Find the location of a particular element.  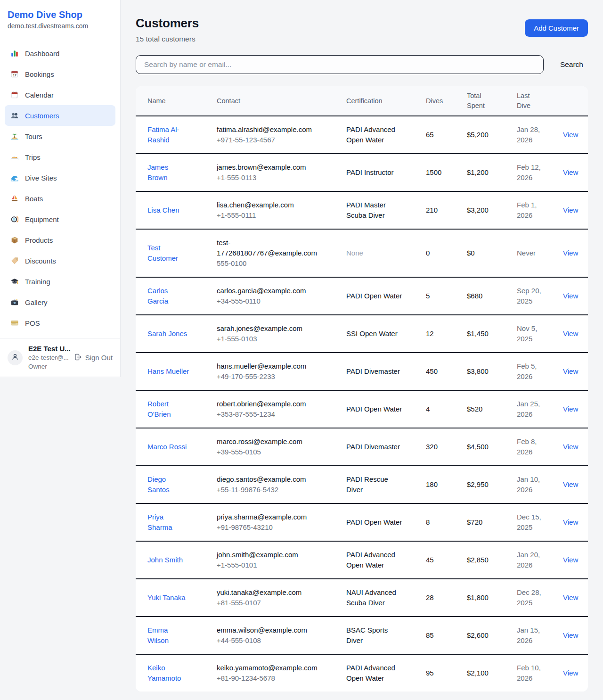

calendar-date-icon: 17 is located at coordinates (15, 74).